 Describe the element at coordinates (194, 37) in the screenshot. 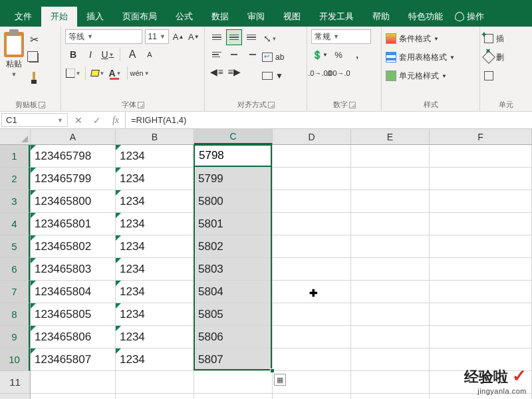

I see `decrease-font-button: A▼` at that location.